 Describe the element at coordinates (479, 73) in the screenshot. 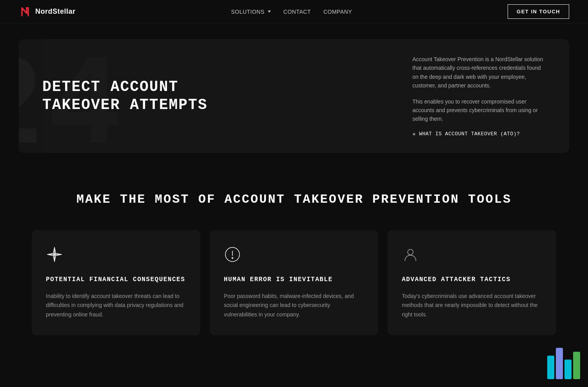

I see `hero-description-1: Account Takeover Prevention is a NordSte…` at that location.